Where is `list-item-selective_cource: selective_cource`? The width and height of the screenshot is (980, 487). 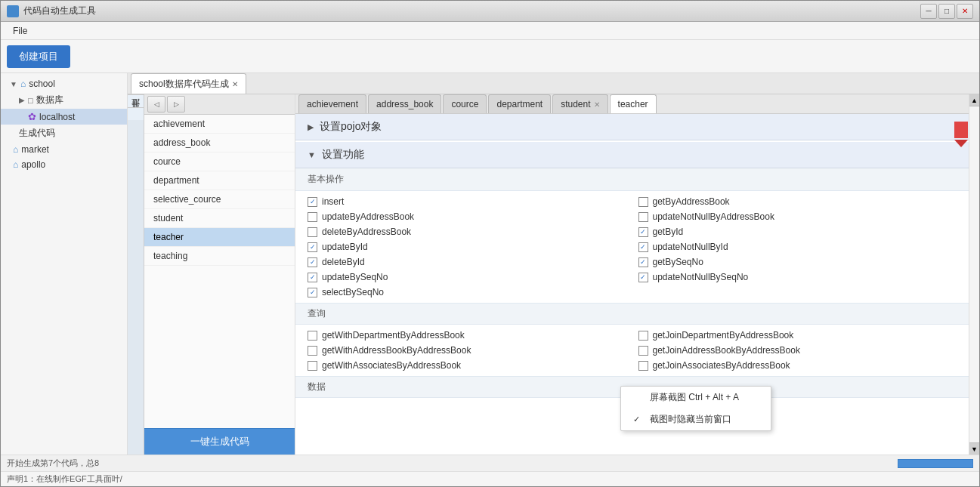 list-item-selective_cource: selective_cource is located at coordinates (219, 199).